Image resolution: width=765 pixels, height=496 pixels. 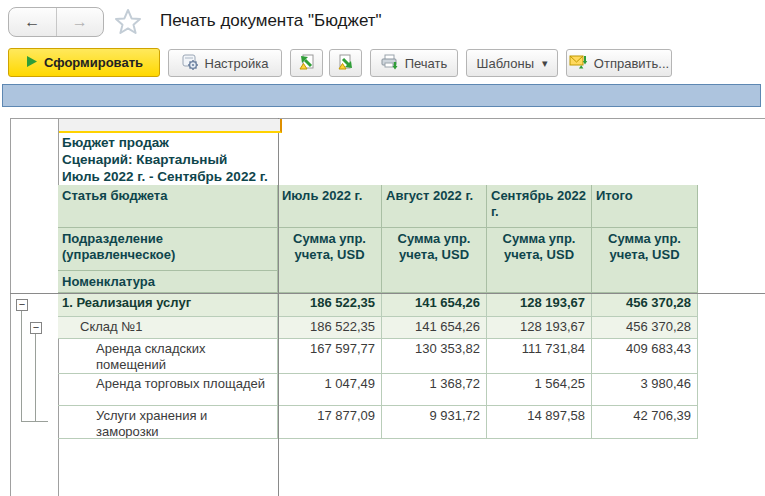 I want to click on play-icon, so click(x=32, y=63).